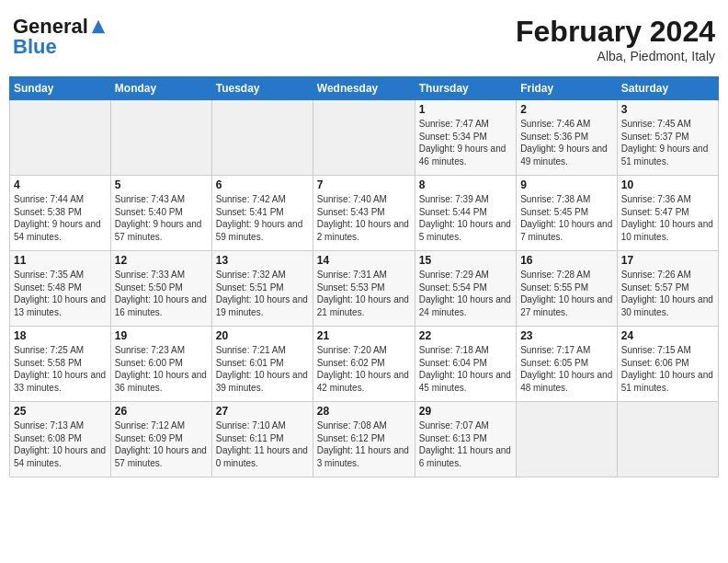  I want to click on day-info: Sunrise: 7:47 AMSunset: 5:34 PMDaylight:…, so click(465, 143).